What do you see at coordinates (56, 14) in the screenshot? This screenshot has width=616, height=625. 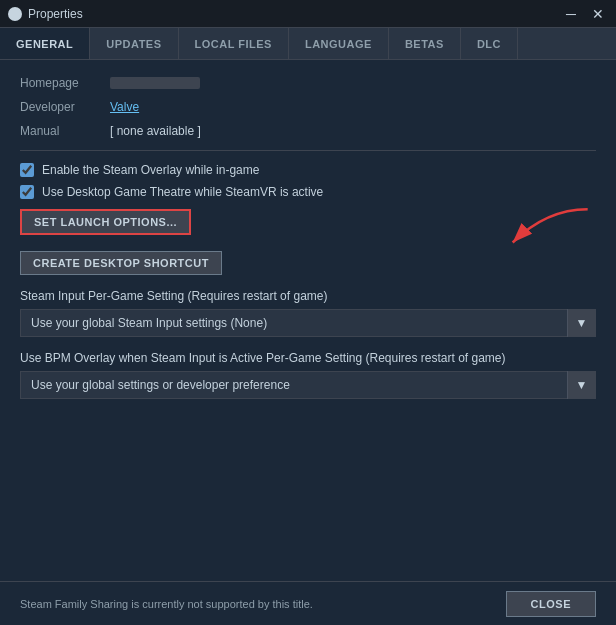 I see `window-title: Properties` at bounding box center [56, 14].